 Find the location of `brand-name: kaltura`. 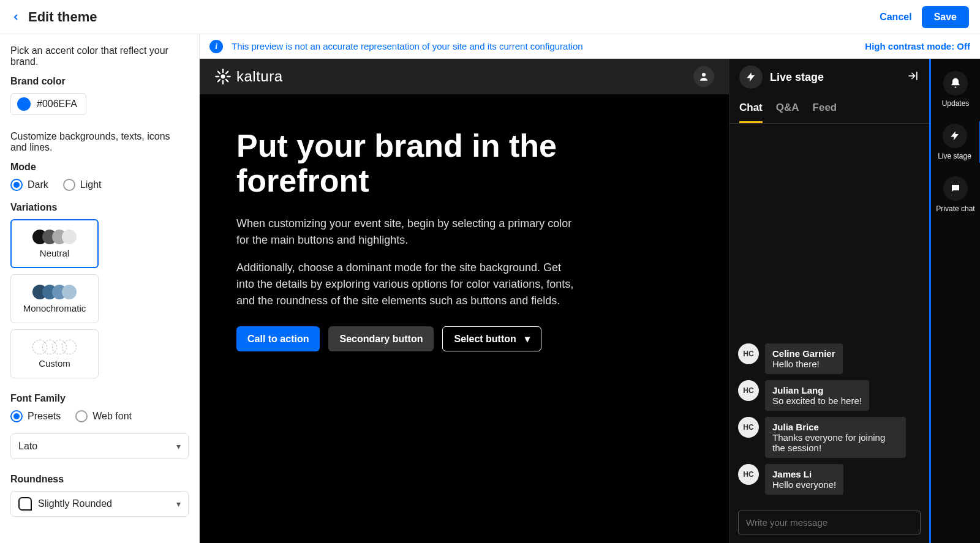

brand-name: kaltura is located at coordinates (260, 77).